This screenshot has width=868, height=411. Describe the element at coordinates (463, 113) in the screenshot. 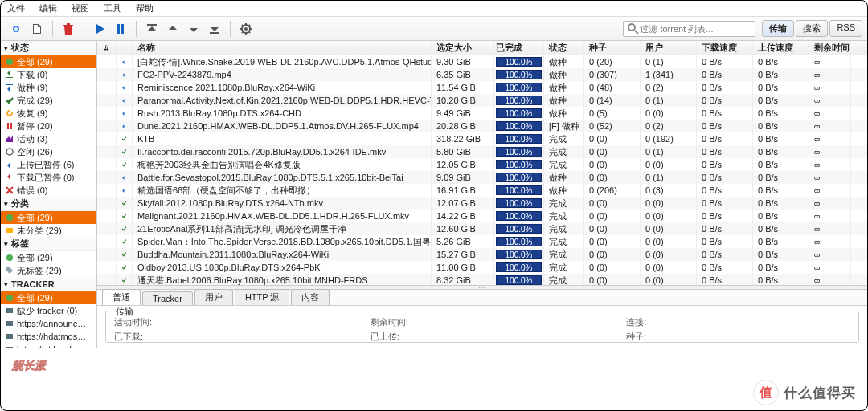

I see `row-size: 9.49 GiB` at that location.